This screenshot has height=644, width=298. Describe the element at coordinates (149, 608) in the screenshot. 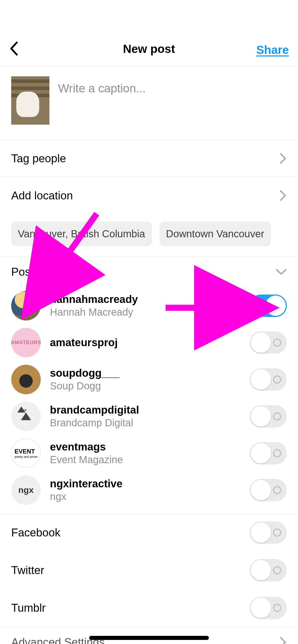

I see `social-row: Tumblr` at that location.